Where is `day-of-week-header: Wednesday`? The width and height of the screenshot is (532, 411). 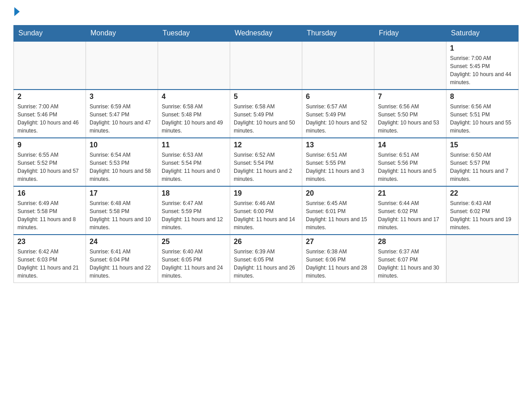 day-of-week-header: Wednesday is located at coordinates (266, 34).